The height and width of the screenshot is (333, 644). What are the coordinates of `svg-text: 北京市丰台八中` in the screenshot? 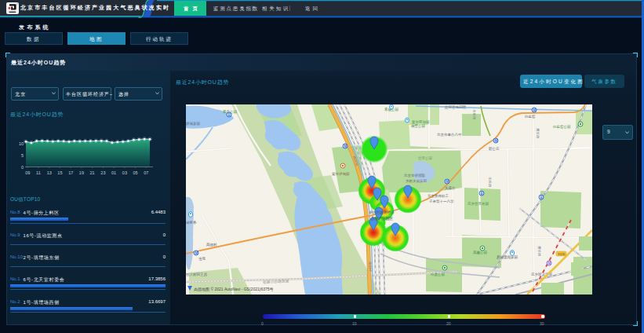 It's located at (449, 135).